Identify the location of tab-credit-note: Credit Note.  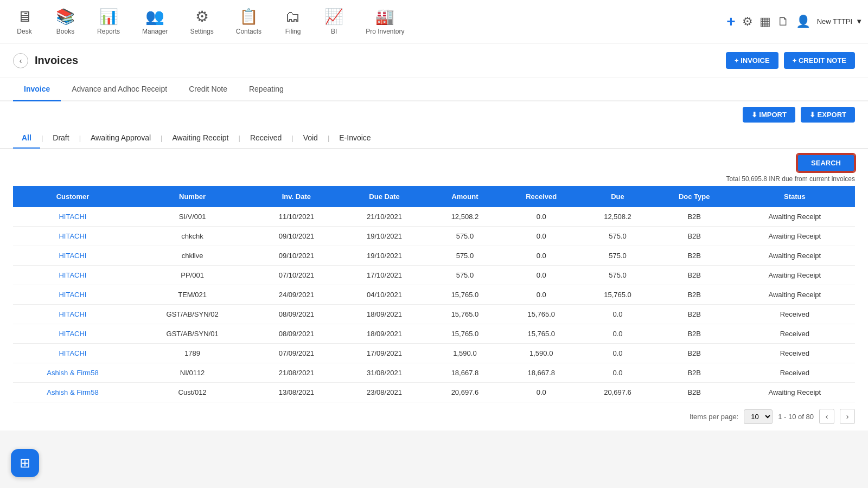
(208, 90).